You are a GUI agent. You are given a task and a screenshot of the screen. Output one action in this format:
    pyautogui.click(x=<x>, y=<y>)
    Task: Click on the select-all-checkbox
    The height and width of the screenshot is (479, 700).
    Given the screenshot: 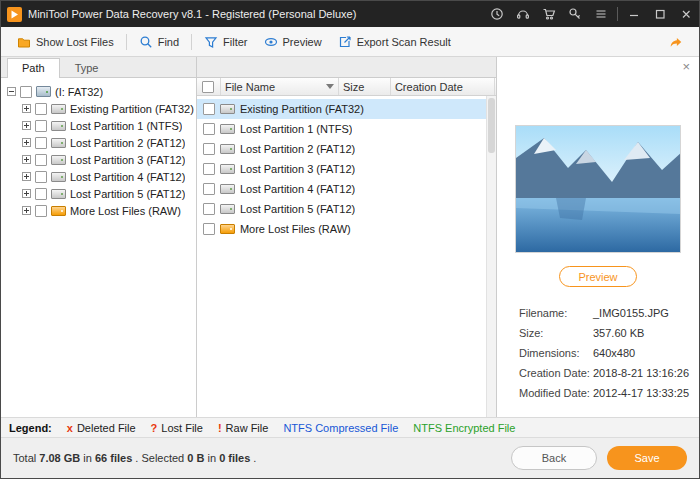 What is the action you would take?
    pyautogui.click(x=208, y=87)
    